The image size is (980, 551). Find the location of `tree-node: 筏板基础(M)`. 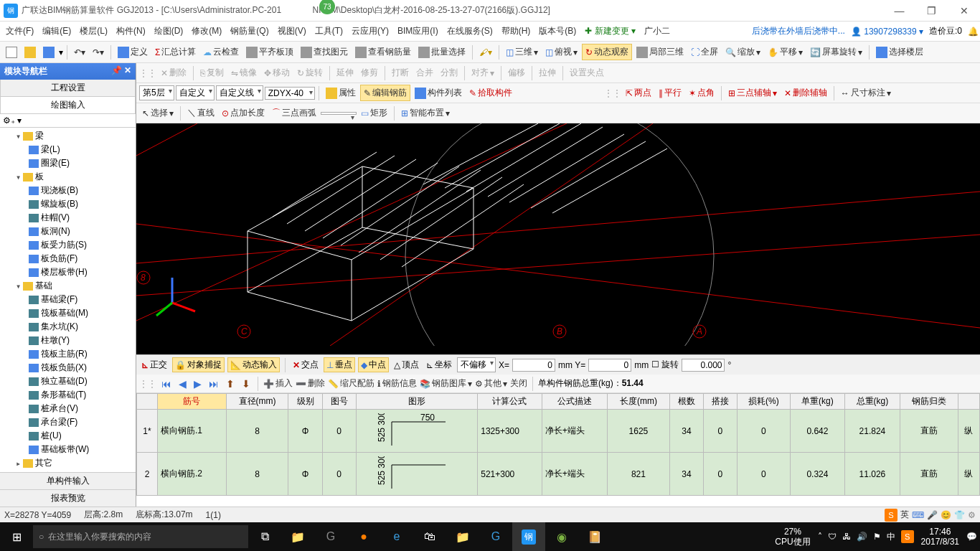

tree-node: 筏板基础(M) is located at coordinates (67, 313).